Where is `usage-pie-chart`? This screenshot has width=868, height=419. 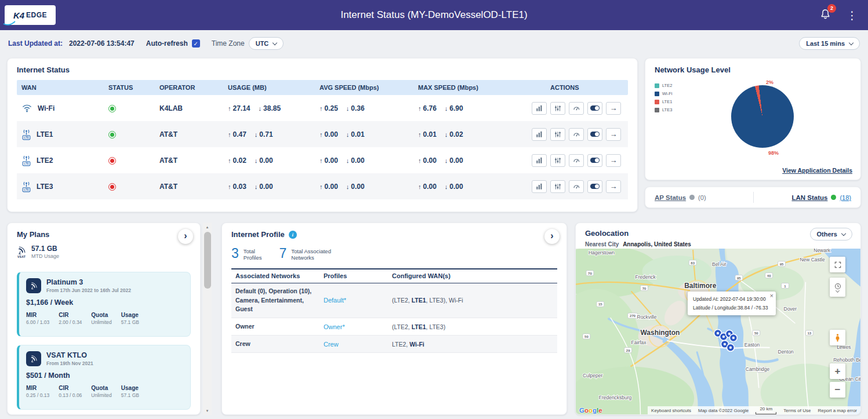 usage-pie-chart is located at coordinates (762, 116).